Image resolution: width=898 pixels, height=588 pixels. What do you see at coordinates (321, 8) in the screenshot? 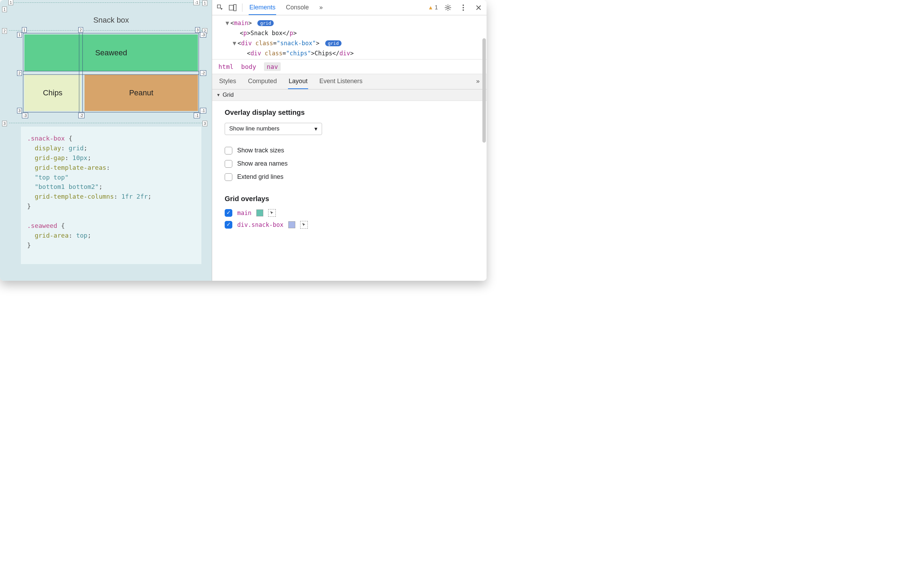
I see `tab-more: »` at bounding box center [321, 8].